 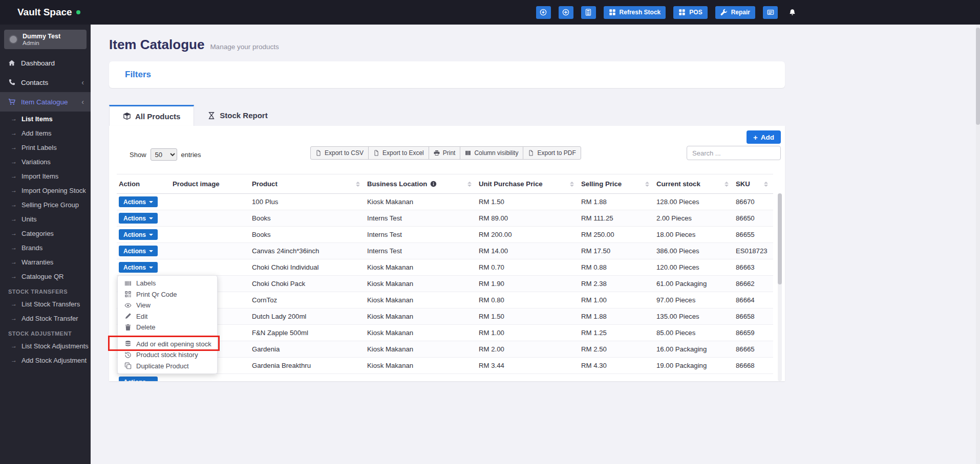 What do you see at coordinates (152, 116) in the screenshot?
I see `tab-all-products: All Products` at bounding box center [152, 116].